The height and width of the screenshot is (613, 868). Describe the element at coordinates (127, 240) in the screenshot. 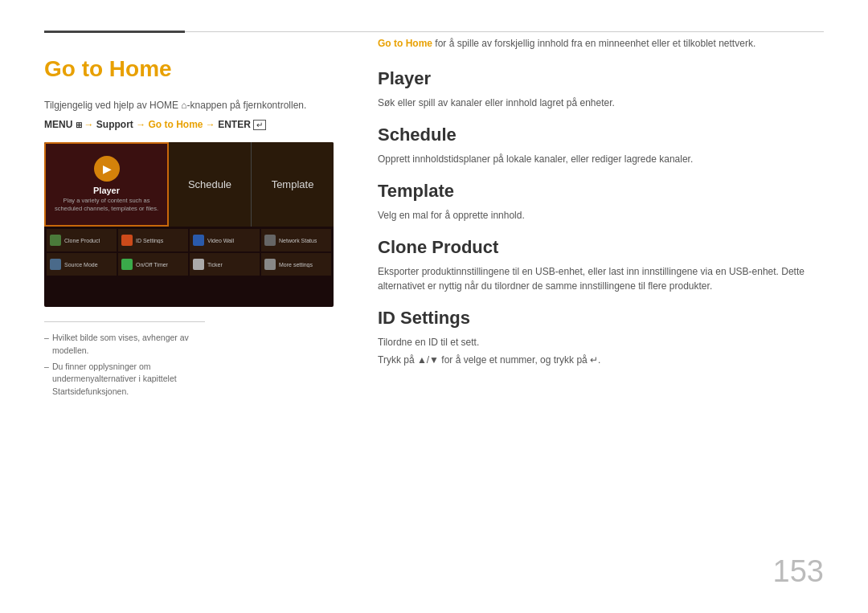

I see `grid-icon-id` at that location.